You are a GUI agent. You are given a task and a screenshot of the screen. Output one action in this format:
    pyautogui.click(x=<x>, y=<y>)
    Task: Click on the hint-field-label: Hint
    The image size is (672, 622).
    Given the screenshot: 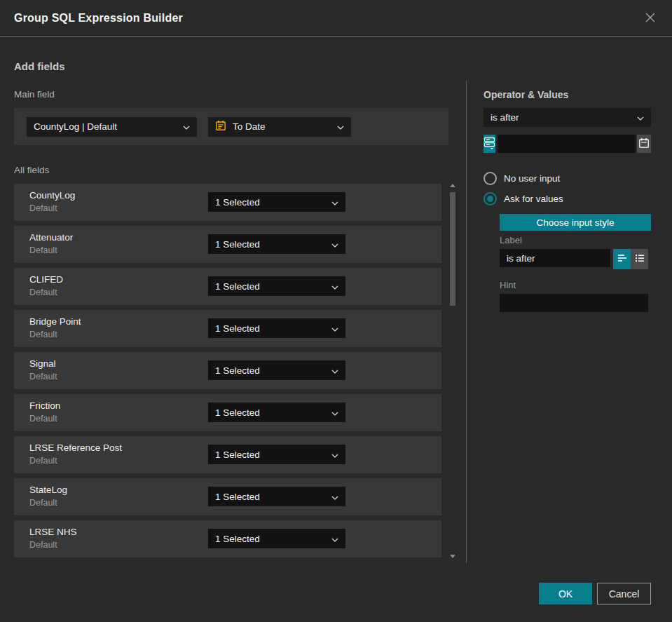 What is the action you would take?
    pyautogui.click(x=507, y=285)
    